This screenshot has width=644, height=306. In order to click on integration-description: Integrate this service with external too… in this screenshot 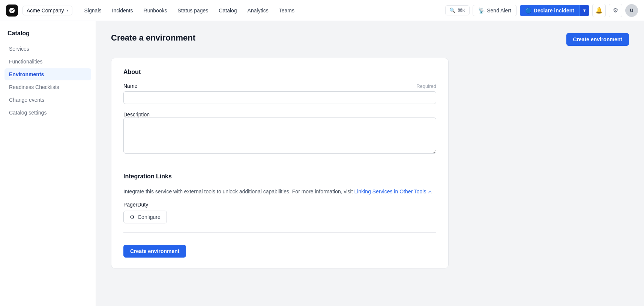, I will do `click(280, 191)`.